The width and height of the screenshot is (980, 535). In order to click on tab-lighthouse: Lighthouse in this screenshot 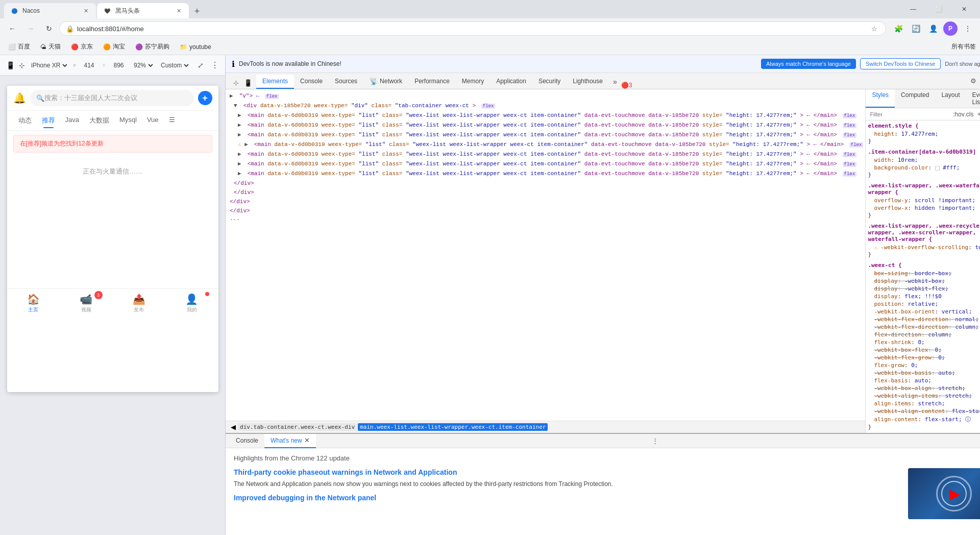, I will do `click(588, 82)`.